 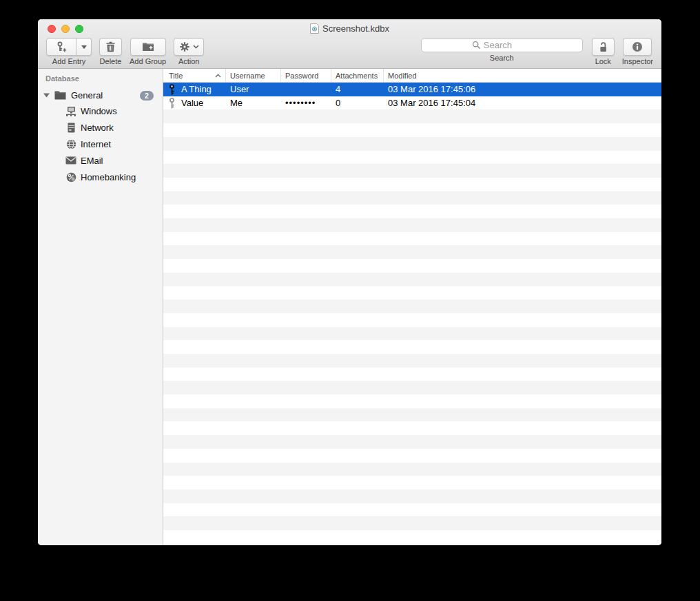 I want to click on toolbar-item-search: Search, so click(x=502, y=50).